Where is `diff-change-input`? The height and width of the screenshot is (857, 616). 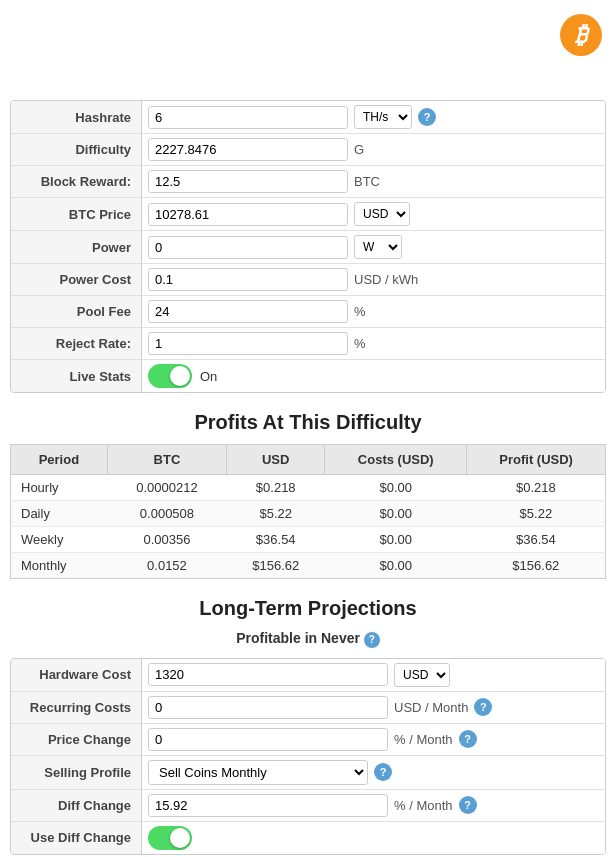 diff-change-input is located at coordinates (268, 806).